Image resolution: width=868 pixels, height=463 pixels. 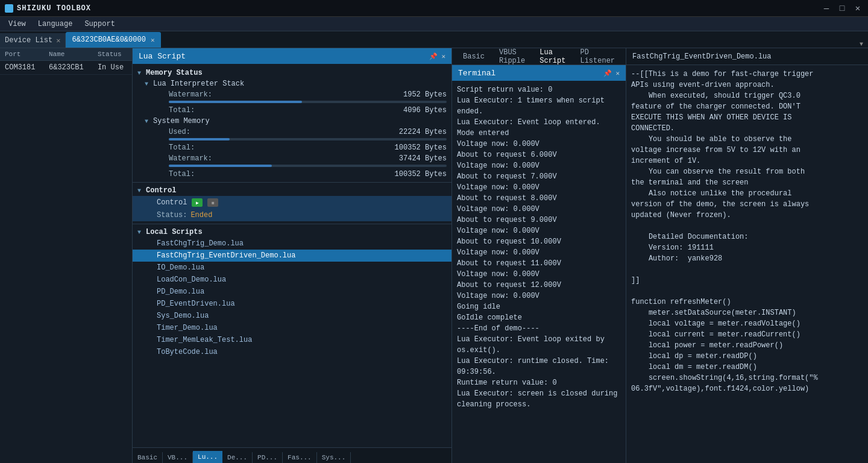 I want to click on title-bar-controls: — □ ✕, so click(x=842, y=8).